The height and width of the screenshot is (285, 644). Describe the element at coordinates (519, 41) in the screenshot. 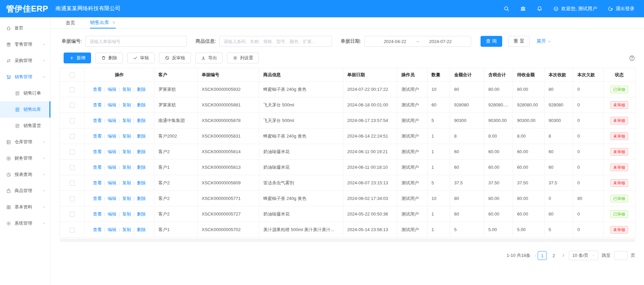

I see `reset-button: 重 置` at that location.